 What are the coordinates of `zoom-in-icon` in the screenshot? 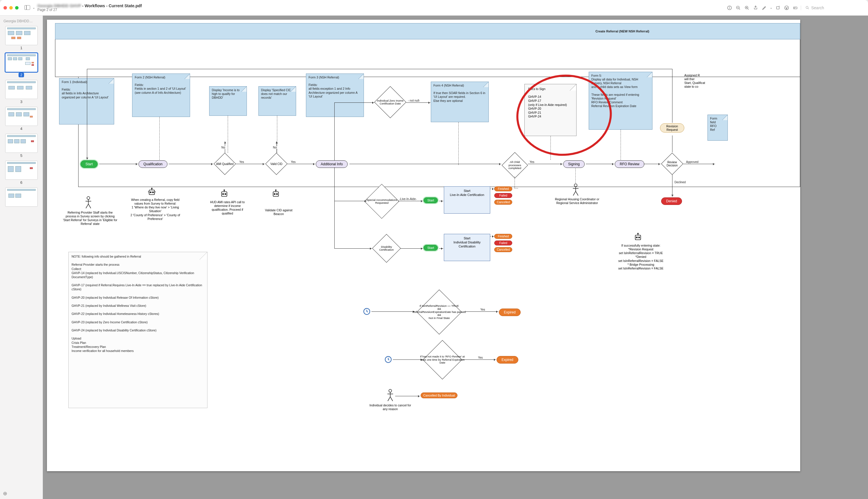 It's located at (747, 8).